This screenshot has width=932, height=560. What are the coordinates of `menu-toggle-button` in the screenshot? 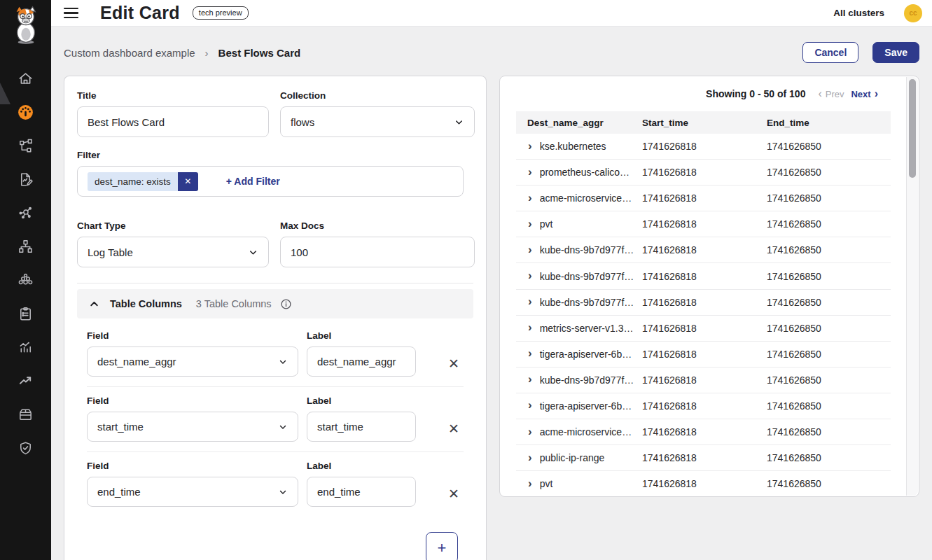 It's located at (72, 13).